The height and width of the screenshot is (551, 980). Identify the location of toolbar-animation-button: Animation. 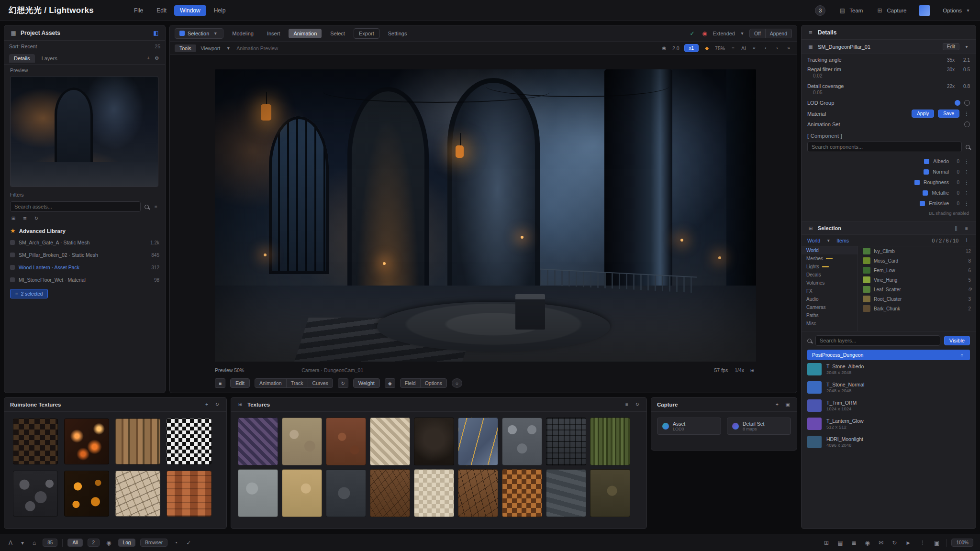
(305, 33).